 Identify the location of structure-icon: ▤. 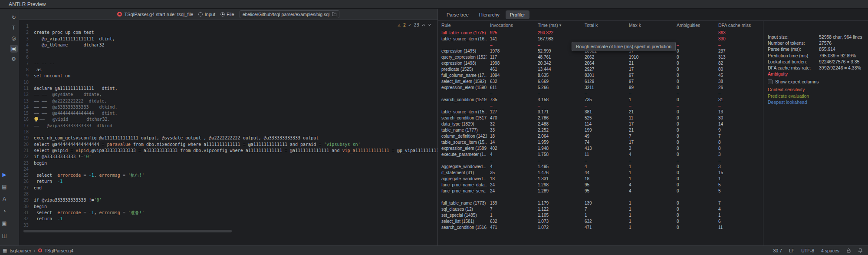
(4, 187).